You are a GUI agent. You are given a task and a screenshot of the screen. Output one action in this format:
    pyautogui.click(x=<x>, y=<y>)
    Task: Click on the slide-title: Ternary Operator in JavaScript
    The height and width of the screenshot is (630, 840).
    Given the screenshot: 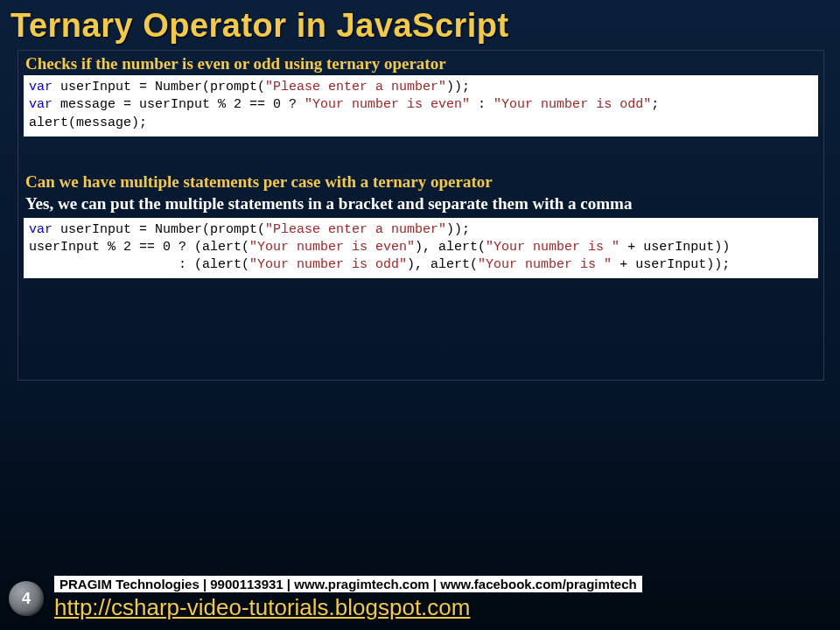 What is the action you would take?
    pyautogui.click(x=420, y=23)
    